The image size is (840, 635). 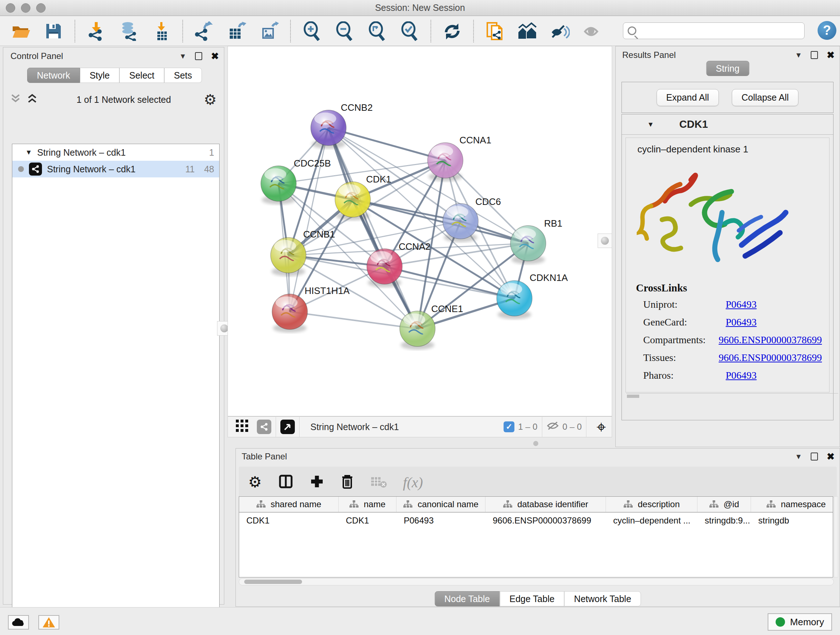 What do you see at coordinates (255, 482) in the screenshot?
I see `table-settings-gear-icon: ⚙` at bounding box center [255, 482].